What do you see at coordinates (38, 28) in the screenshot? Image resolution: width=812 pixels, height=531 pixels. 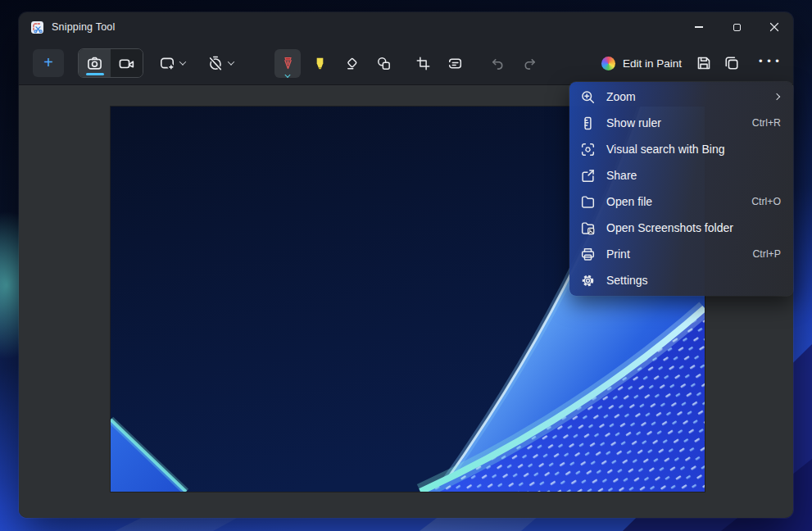 I see `snipping-tool-app-icon` at bounding box center [38, 28].